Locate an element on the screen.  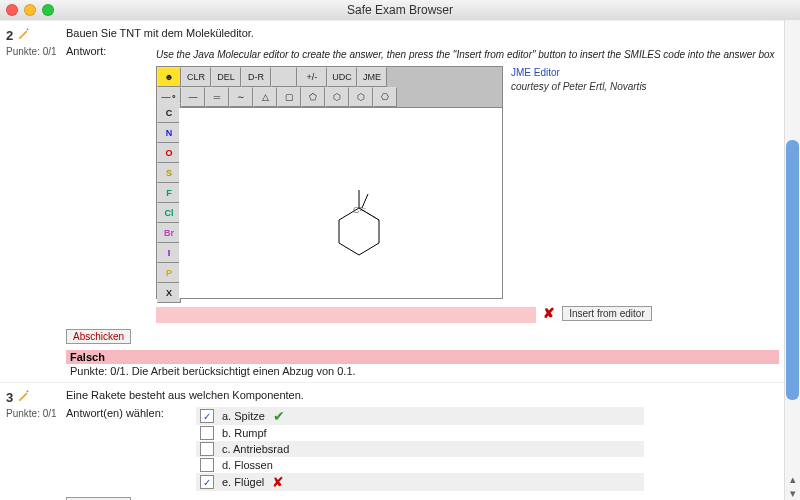
editor-tool-button: ▢ is located at coordinates (289, 97).